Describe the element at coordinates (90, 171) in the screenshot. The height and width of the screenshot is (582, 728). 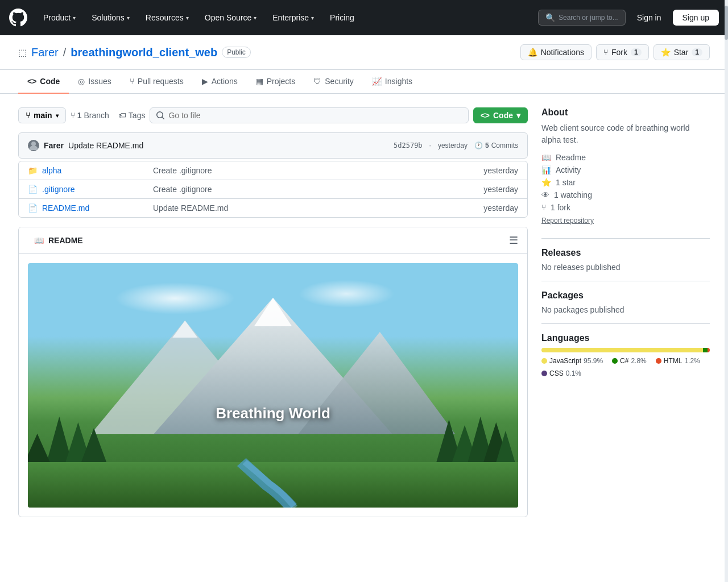
I see `file-name-alpha: 📁 alpha` at that location.